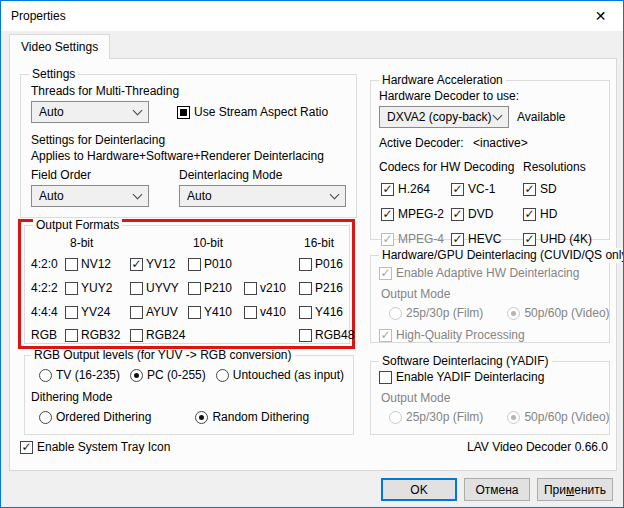  What do you see at coordinates (487, 189) in the screenshot?
I see `codec-checkbox-vc1: ✓ VC-1` at bounding box center [487, 189].